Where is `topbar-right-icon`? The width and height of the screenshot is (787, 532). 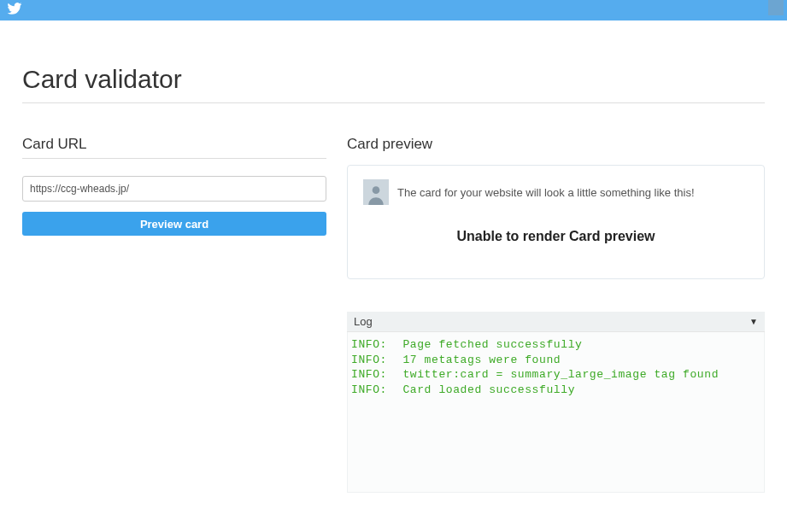 topbar-right-icon is located at coordinates (776, 8).